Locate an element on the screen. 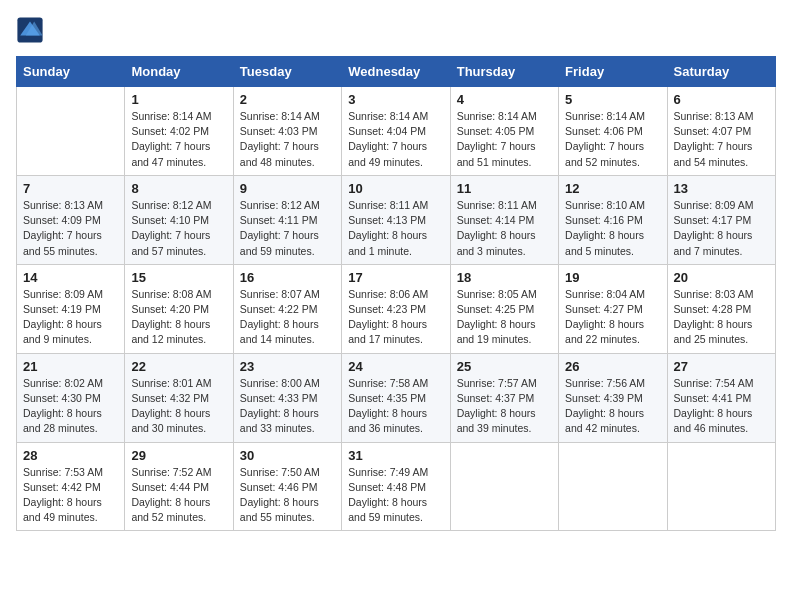 The height and width of the screenshot is (612, 792). calendar-cell: 19Sunrise: 8:04 AMSunset: 4:27 PMDayligh… is located at coordinates (613, 308).